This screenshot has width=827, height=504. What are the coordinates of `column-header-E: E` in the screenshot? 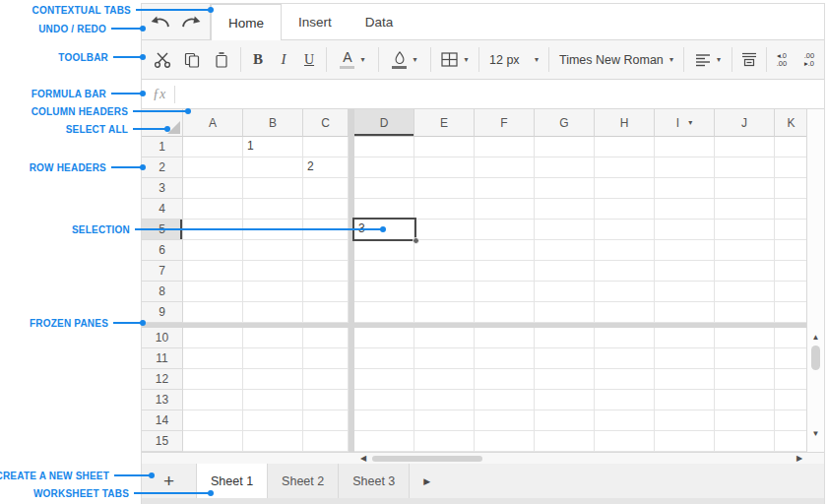 It's located at (445, 123).